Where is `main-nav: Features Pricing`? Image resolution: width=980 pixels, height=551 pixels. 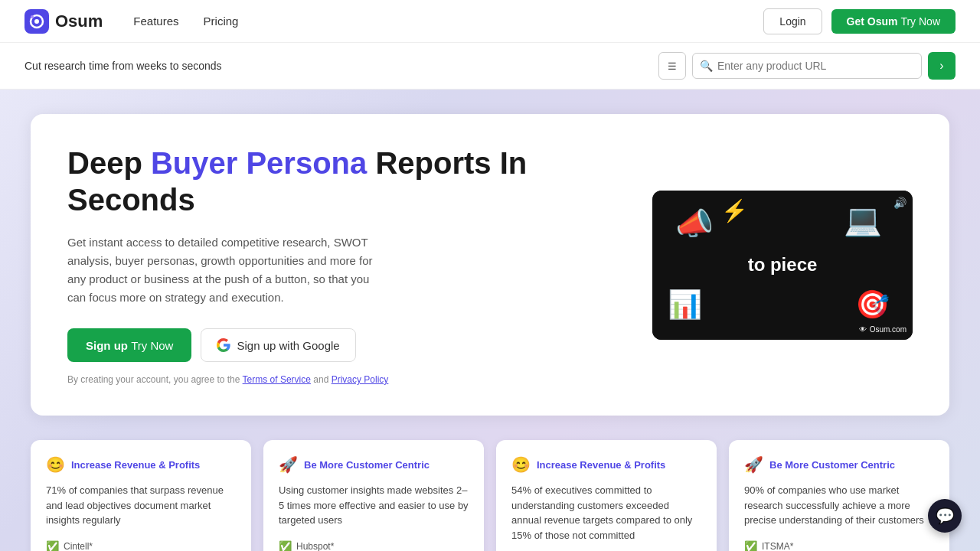
main-nav: Features Pricing is located at coordinates (449, 21).